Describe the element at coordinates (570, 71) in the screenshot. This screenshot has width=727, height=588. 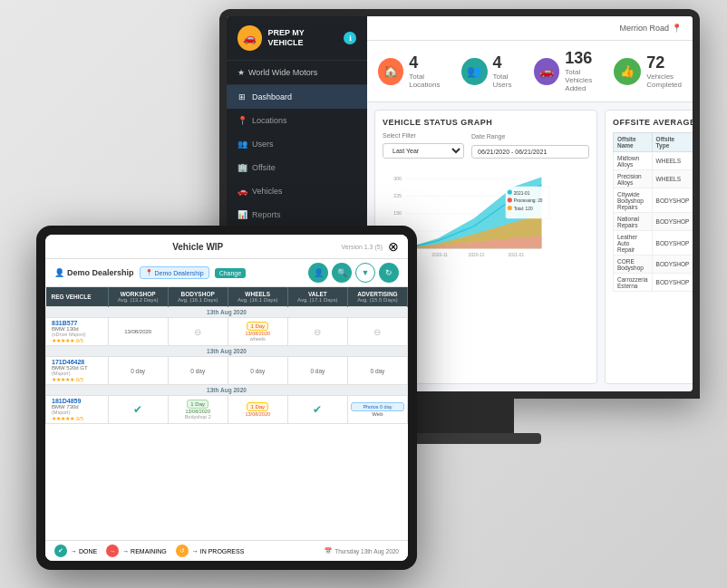
I see `stat-total-vehicles: 🚗 136 Total VehiclesAdded` at that location.